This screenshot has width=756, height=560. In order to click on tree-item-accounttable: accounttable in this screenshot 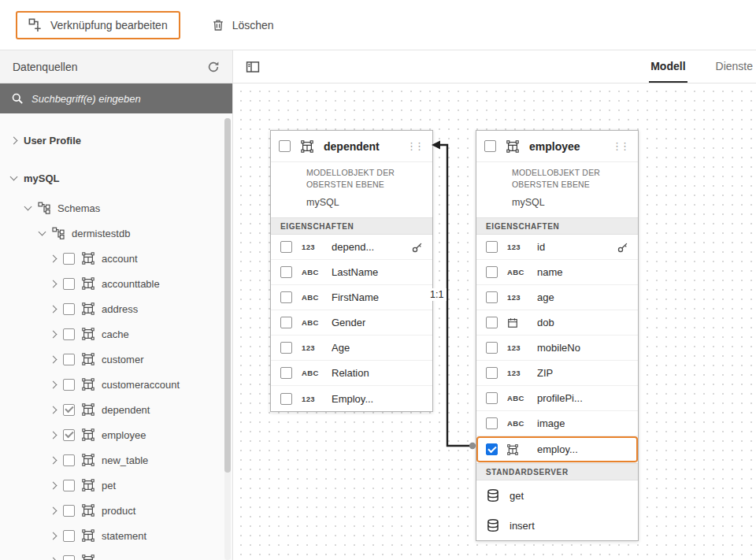, I will do `click(117, 284)`.